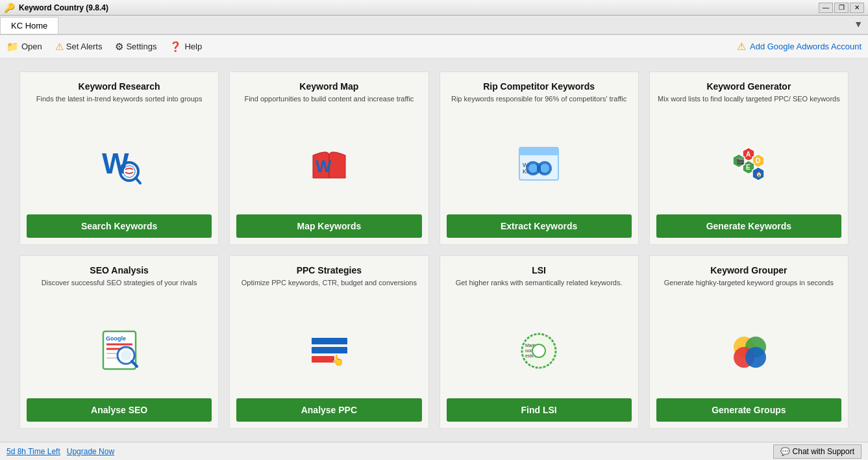  What do you see at coordinates (329, 348) in the screenshot?
I see `card-ppc-strategies-icon: 👆` at bounding box center [329, 348].